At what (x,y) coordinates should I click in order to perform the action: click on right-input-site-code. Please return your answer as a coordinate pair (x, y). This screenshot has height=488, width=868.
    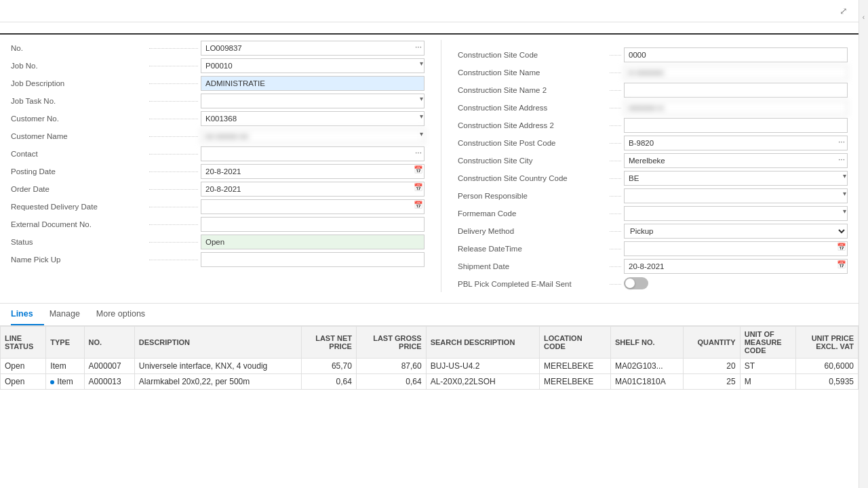
    Looking at the image, I should click on (736, 55).